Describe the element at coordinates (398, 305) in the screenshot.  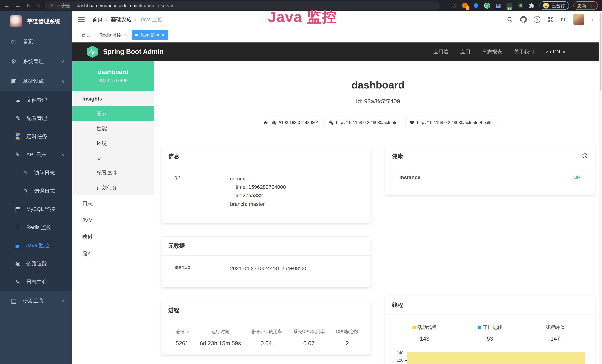
I see `card-title: 线程` at that location.